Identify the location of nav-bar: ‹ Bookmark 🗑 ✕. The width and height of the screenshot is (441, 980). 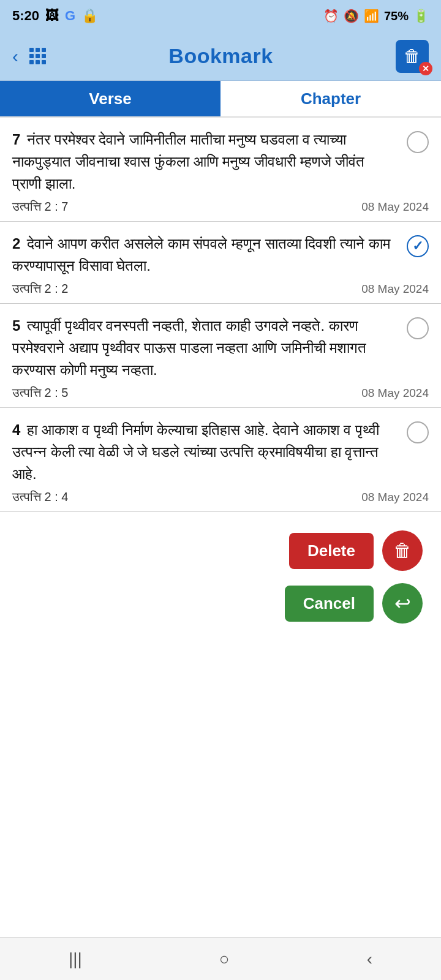
(221, 56).